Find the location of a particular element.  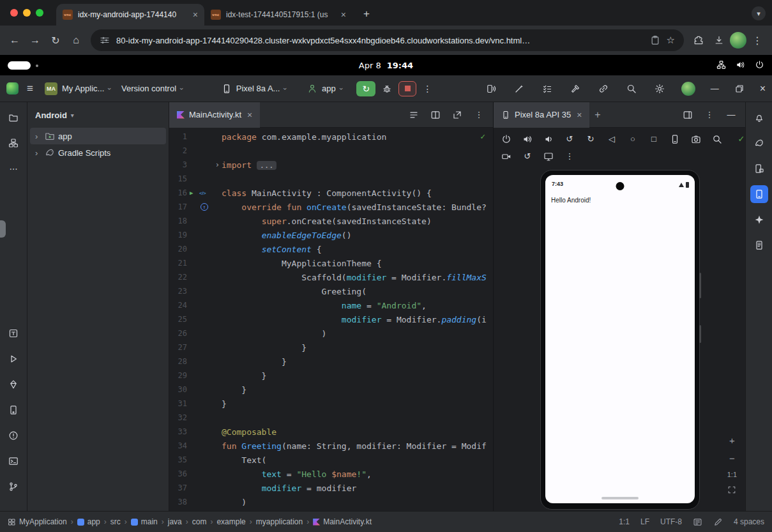

code-line-21: 21 MyApplicationTheme { is located at coordinates (331, 263).